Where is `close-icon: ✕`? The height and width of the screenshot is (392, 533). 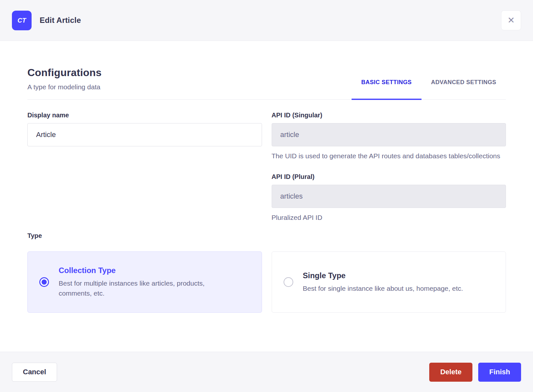
close-icon: ✕ is located at coordinates (511, 21).